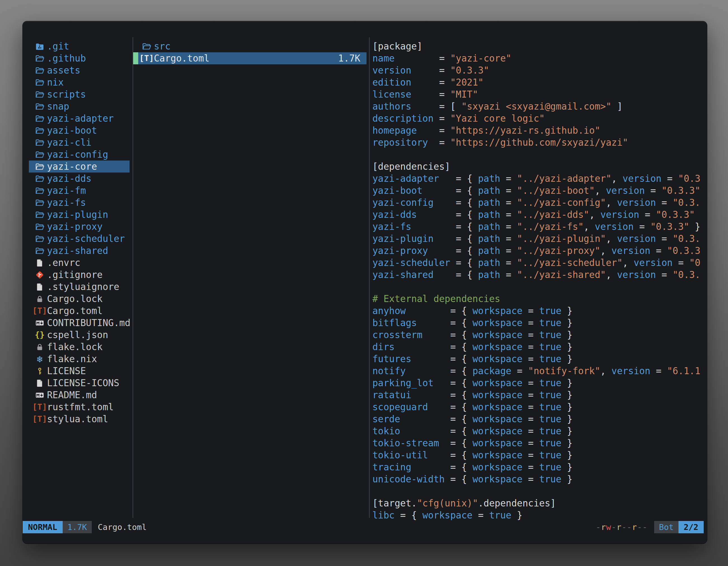  I want to click on file-row: assets, so click(79, 70).